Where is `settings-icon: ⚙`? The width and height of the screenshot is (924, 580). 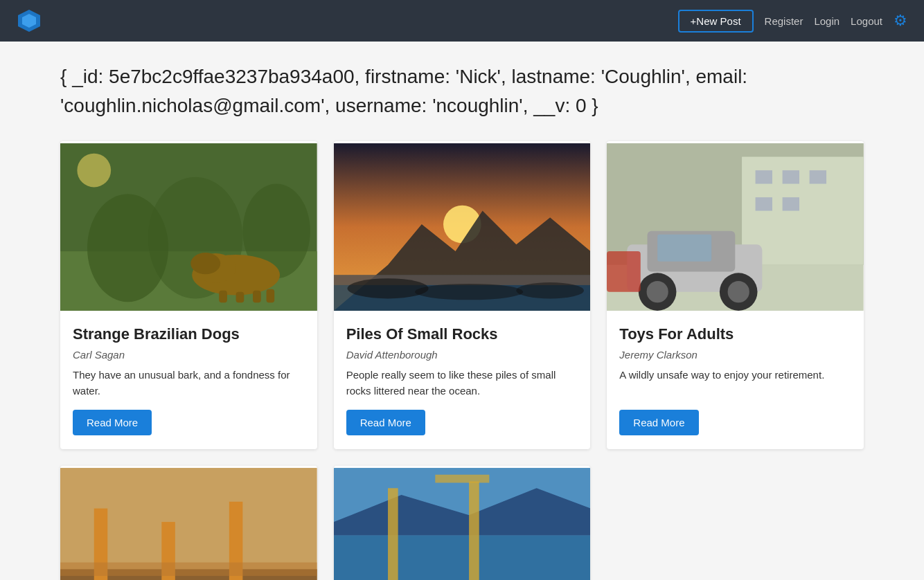
settings-icon: ⚙ is located at coordinates (900, 21).